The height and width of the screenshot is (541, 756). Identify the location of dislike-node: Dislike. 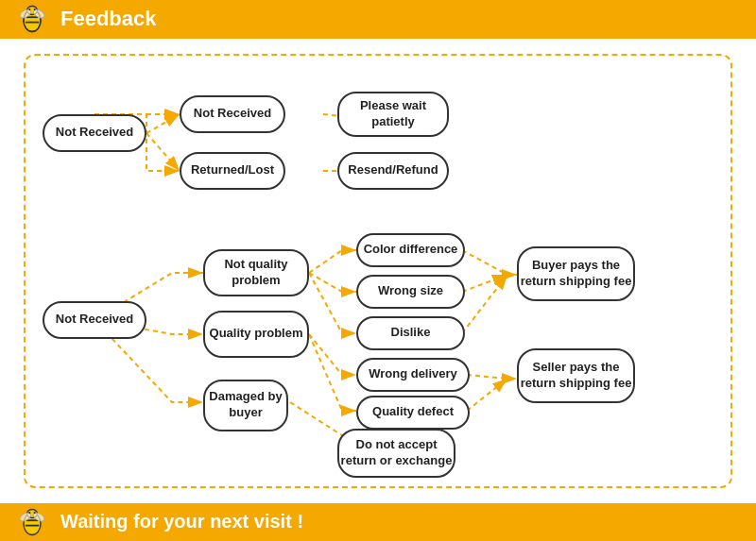
(410, 333).